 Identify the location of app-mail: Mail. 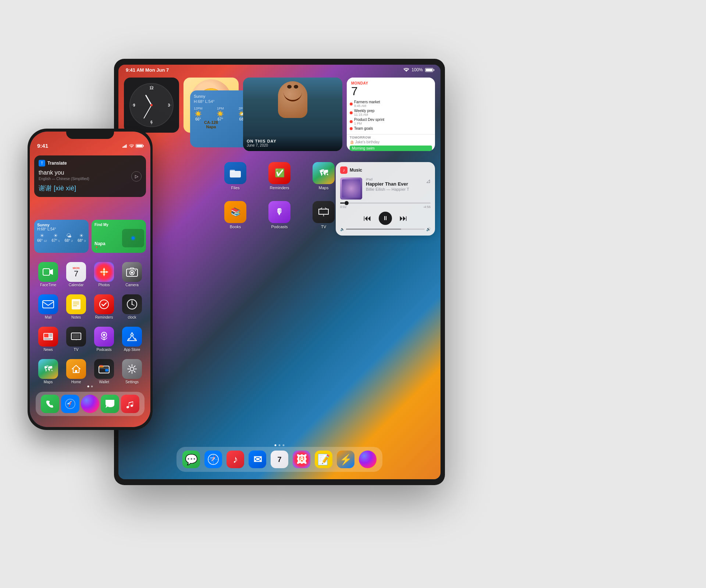
(48, 307).